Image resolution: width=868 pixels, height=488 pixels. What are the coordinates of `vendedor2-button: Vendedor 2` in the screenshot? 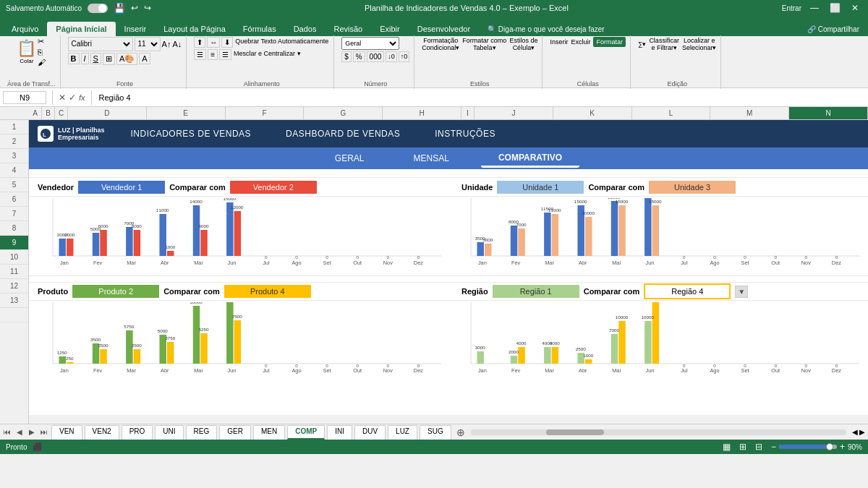 It's located at (273, 187).